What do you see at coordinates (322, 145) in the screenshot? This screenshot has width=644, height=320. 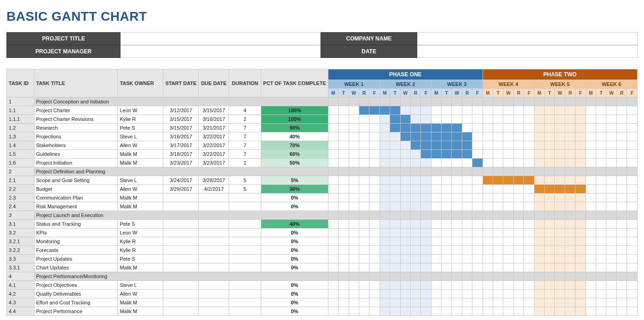 I see `task-row: 1.4StakeholdersAllen W3/17/20173/22/2017…` at bounding box center [322, 145].